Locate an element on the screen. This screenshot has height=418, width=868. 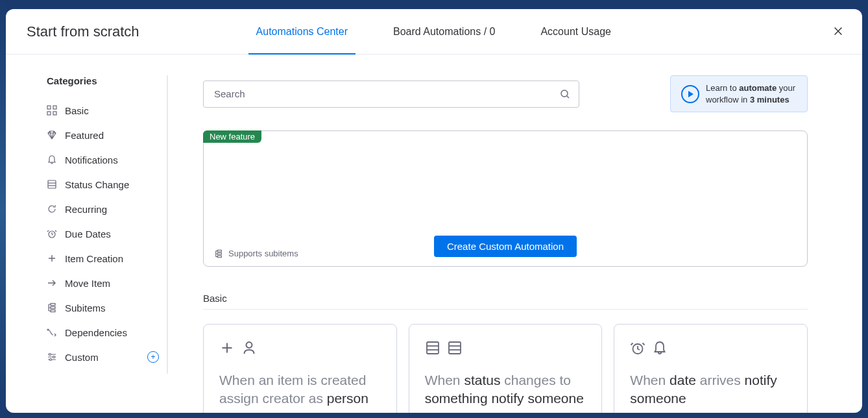
supports-subitems-label: Supports subitems is located at coordinates (256, 253).